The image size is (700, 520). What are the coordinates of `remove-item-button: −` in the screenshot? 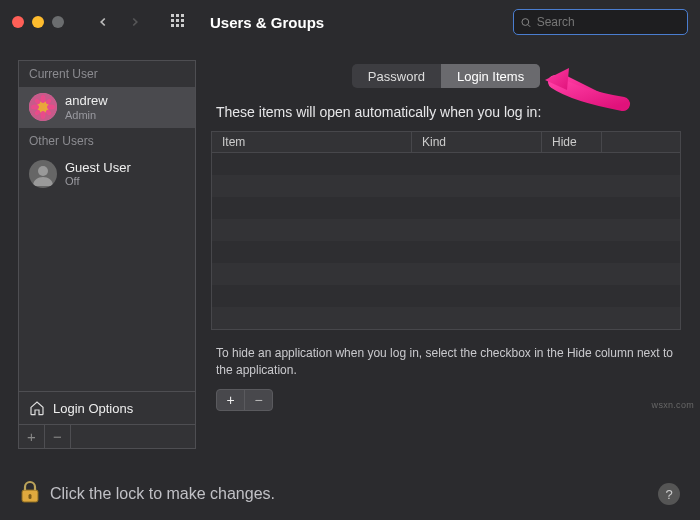 It's located at (258, 400).